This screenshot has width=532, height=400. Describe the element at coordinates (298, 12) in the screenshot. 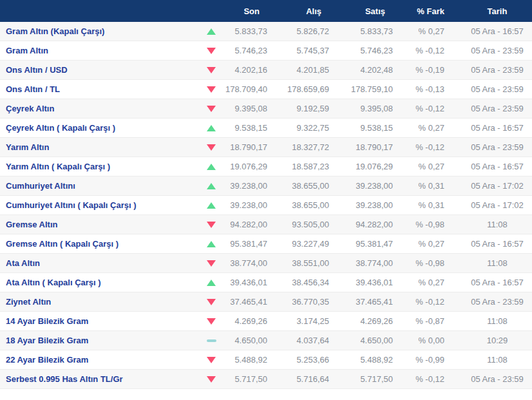

I see `column-header-alis: Alış` at that location.